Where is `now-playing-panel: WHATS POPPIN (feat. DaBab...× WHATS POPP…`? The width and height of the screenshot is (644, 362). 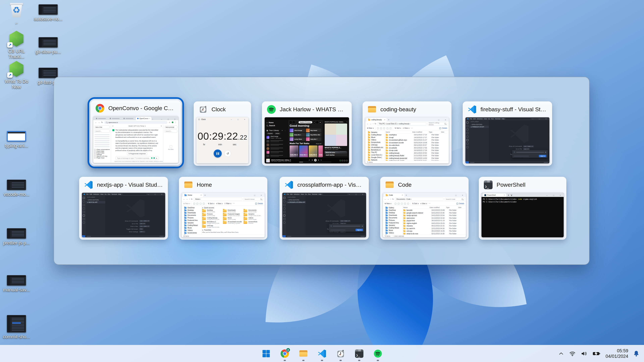 now-playing-panel: WHATS POPPIN (feat. DaBab...× WHATS POPP… is located at coordinates (336, 138).